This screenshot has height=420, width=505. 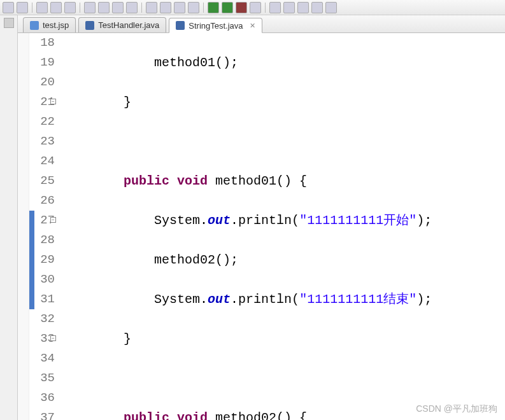 I want to click on line-number: 35, so click(x=42, y=378).